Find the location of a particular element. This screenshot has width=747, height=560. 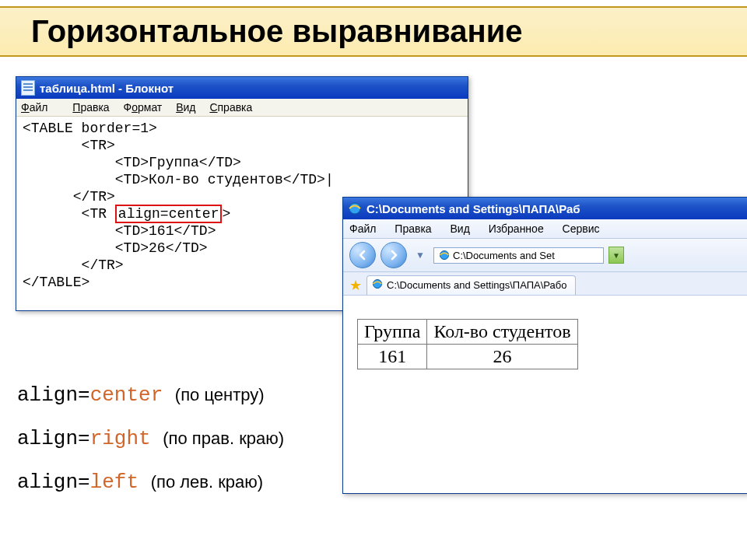

menu-help: Справка is located at coordinates (230, 107).